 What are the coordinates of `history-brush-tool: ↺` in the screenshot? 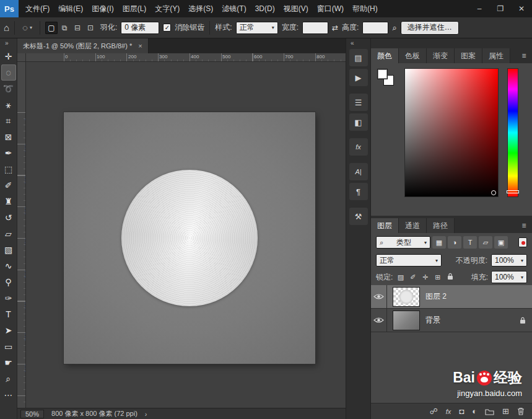 It's located at (9, 218).